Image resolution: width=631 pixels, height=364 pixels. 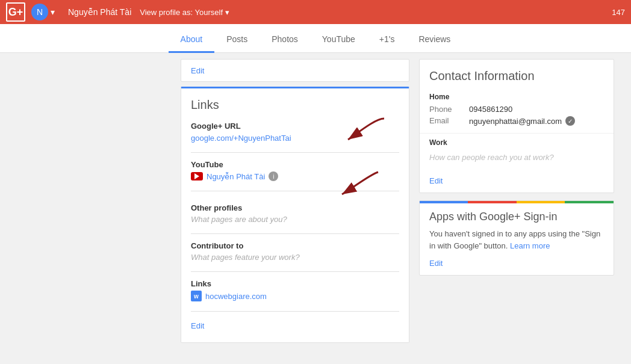 I want to click on contact-work-section: Work How can people reach you at work?, so click(x=517, y=153).